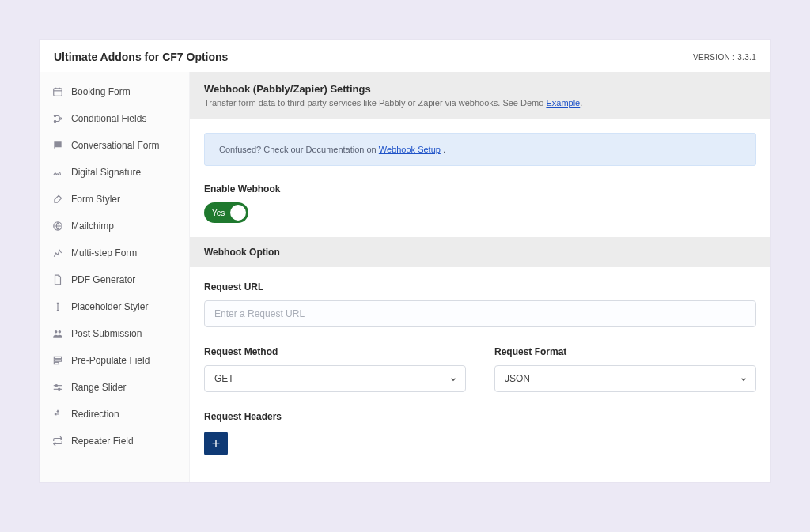 The width and height of the screenshot is (810, 532). What do you see at coordinates (114, 280) in the screenshot?
I see `sidebar-item-pdf-generator: PDF Generator` at bounding box center [114, 280].